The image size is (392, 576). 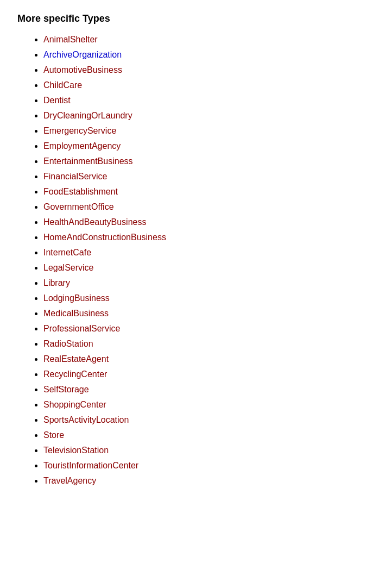 I want to click on type-link-homeandconstructionbusiness: HomeAndConstructionBusiness, so click(x=105, y=237).